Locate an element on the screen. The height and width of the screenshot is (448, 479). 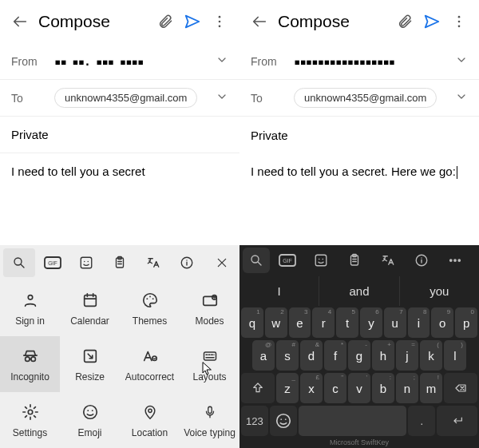
emoji-key is located at coordinates (283, 421).